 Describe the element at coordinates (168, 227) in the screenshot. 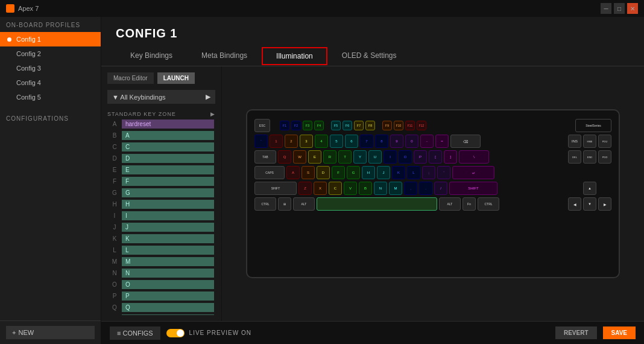

I see `key-value: J` at that location.